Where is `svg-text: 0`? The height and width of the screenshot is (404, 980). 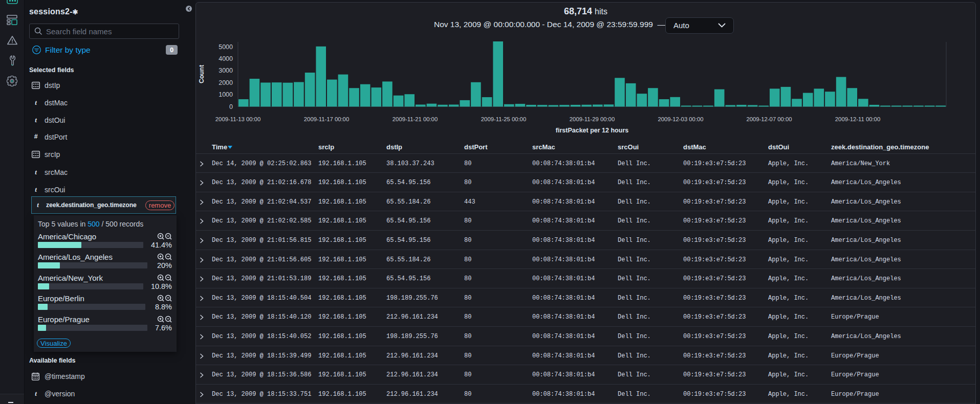
svg-text: 0 is located at coordinates (231, 107).